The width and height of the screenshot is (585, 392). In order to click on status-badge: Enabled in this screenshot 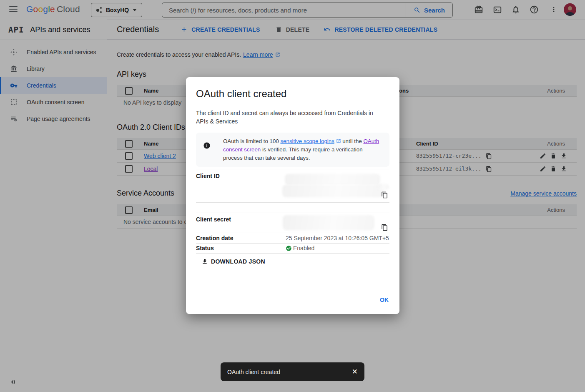, I will do `click(300, 249)`.